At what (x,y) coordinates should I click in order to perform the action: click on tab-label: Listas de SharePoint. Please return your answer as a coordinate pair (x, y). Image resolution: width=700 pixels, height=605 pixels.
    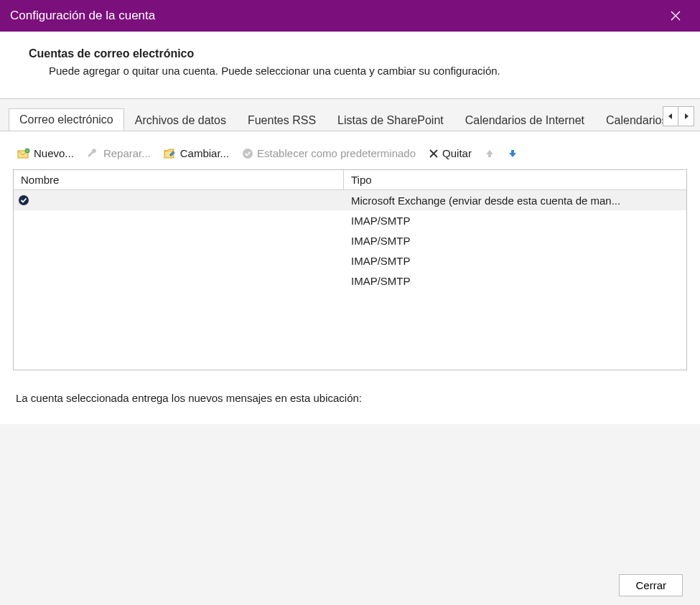
    Looking at the image, I should click on (391, 121).